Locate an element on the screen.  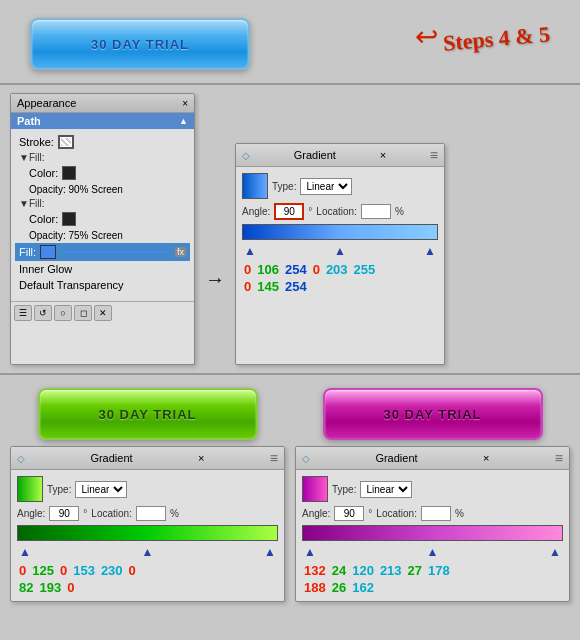
opacity2-row: Opacity: 75% Screen is located at coordinates (102, 236).